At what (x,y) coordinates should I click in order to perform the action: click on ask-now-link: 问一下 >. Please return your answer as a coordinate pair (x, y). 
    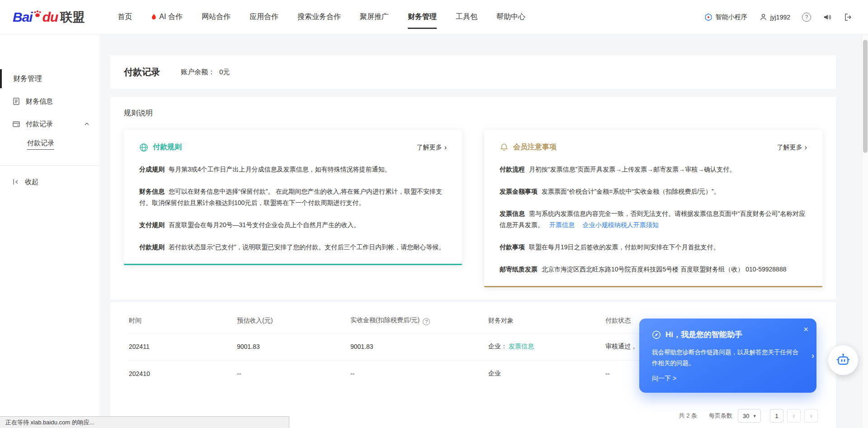
    Looking at the image, I should click on (664, 379).